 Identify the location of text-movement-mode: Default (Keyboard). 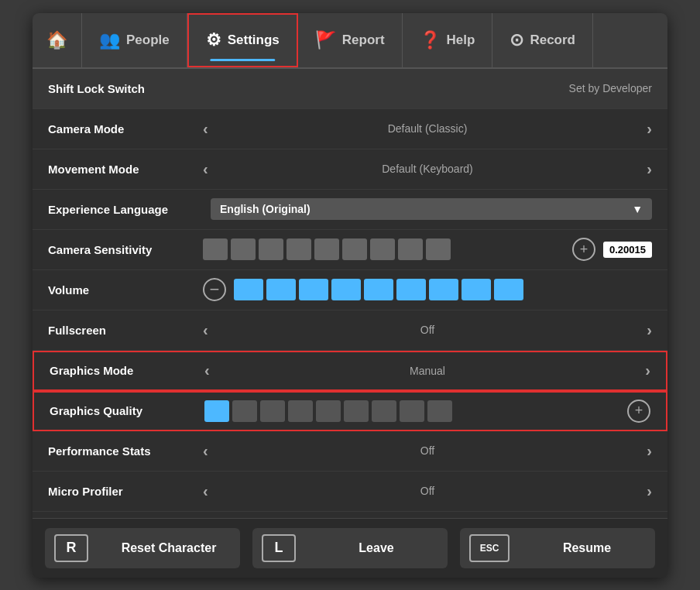
(427, 169).